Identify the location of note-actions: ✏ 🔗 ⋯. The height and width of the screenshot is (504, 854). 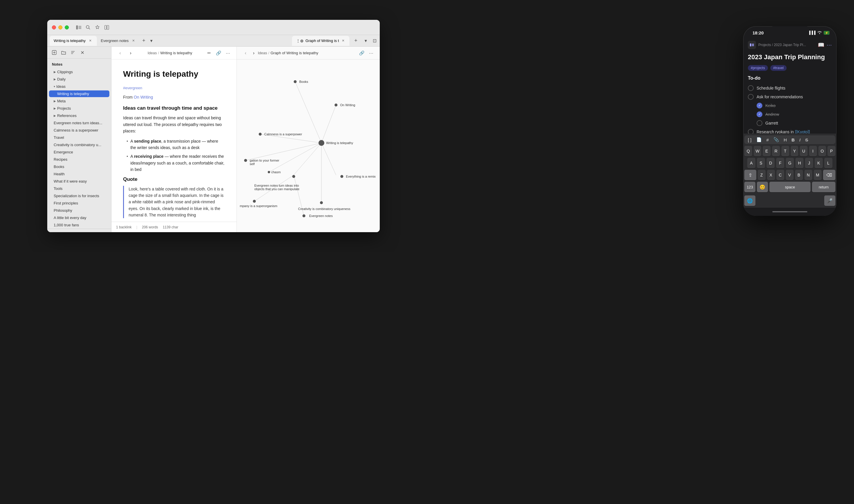
(219, 53).